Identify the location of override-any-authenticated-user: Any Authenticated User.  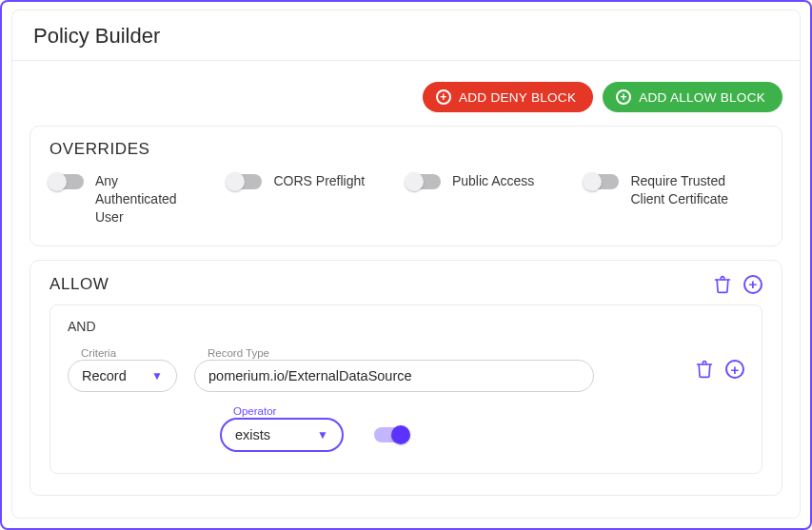
(124, 200).